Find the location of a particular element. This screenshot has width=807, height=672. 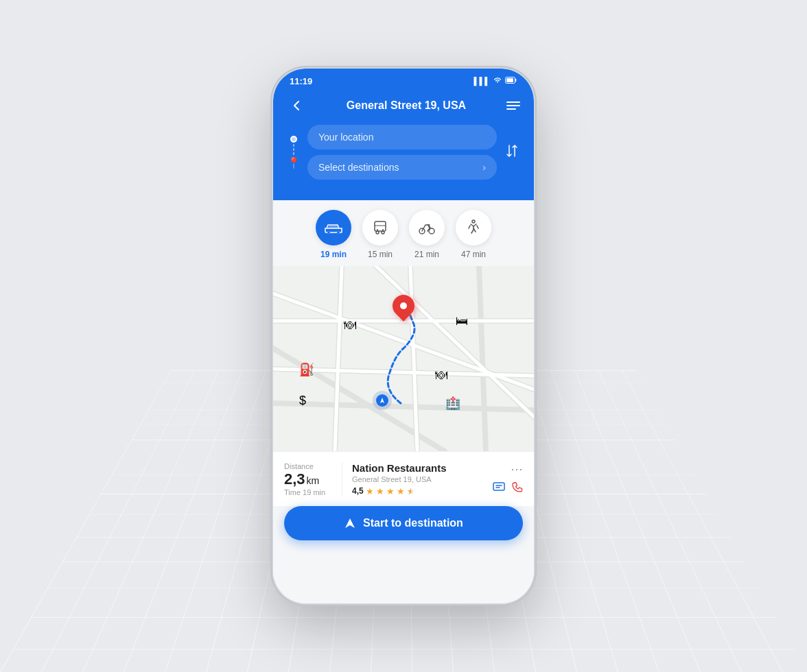

bike-time: 21 min is located at coordinates (427, 254).